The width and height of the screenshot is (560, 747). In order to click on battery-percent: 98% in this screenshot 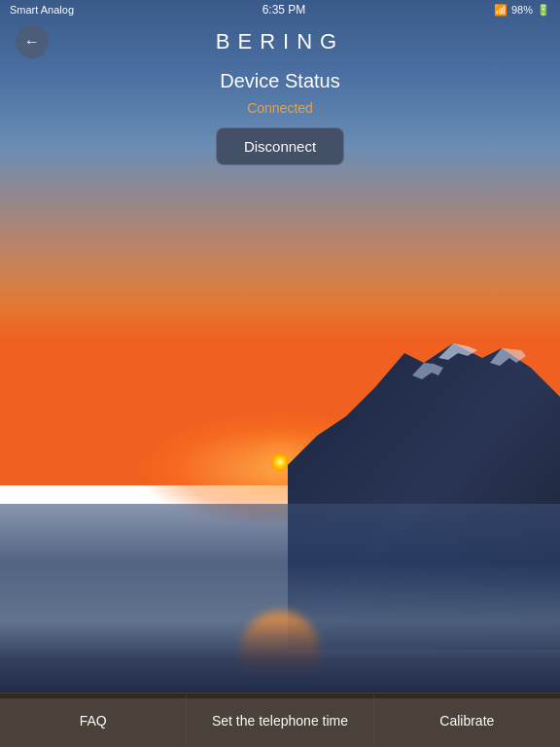, I will do `click(522, 10)`.